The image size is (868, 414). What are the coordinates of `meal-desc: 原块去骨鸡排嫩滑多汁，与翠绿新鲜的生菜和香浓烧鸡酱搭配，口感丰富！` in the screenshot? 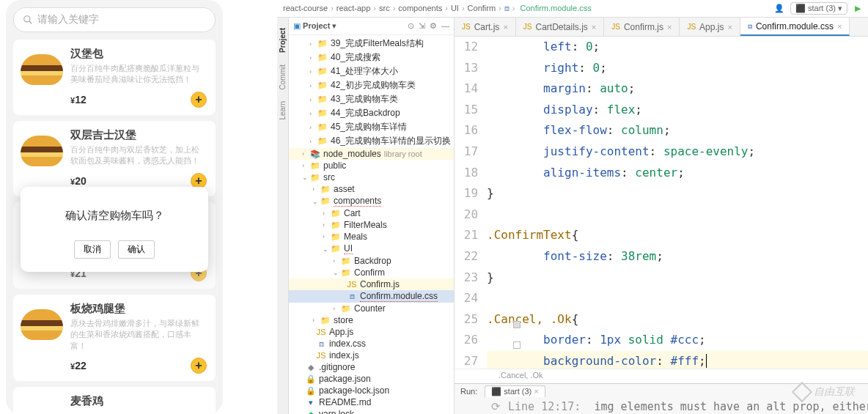 It's located at (139, 335).